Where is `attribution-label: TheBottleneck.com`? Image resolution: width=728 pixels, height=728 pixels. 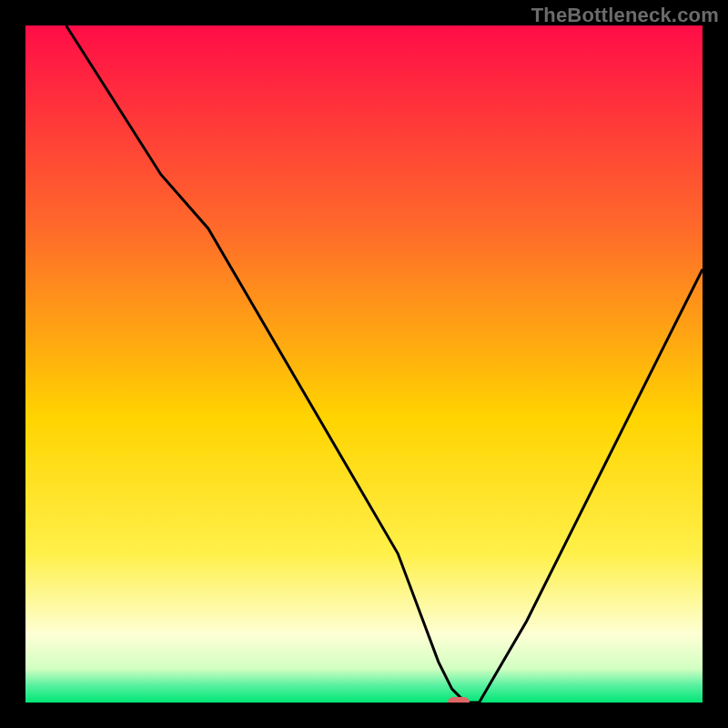
attribution-label: TheBottleneck.com is located at coordinates (625, 15).